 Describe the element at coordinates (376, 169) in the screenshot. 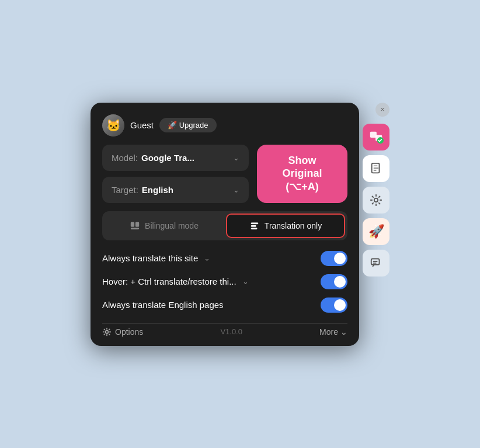

I see `document-icon` at that location.